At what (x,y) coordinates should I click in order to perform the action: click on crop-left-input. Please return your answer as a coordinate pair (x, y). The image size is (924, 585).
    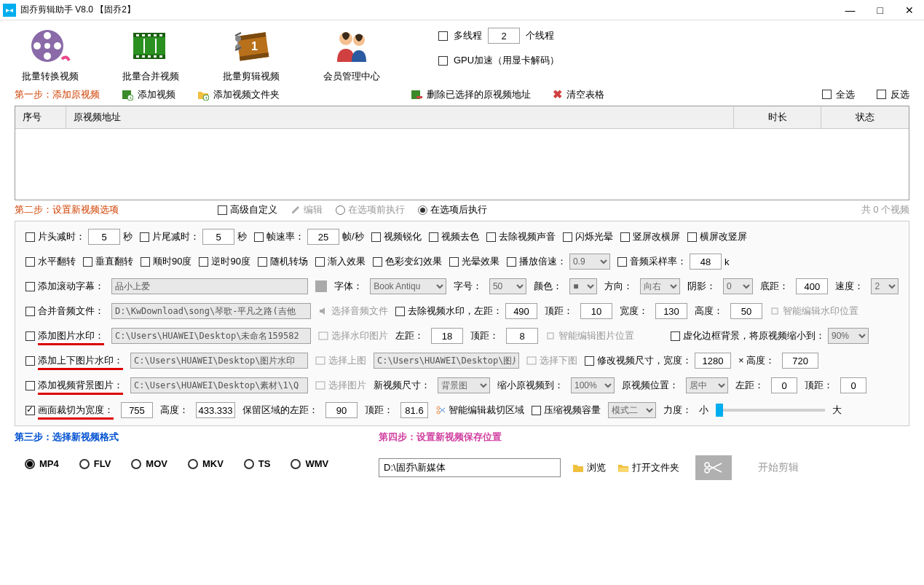
    Looking at the image, I should click on (341, 410).